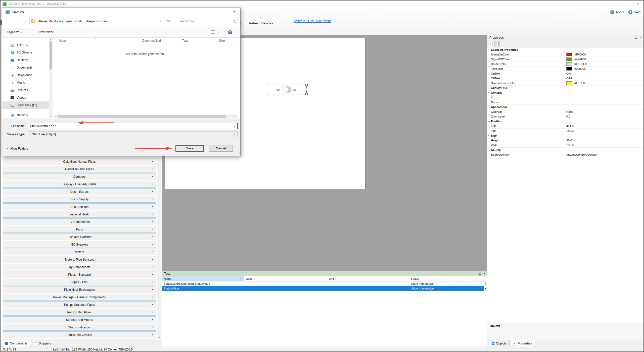 Image resolution: width=644 pixels, height=352 pixels. I want to click on breadcrumb-item: tgml, so click(105, 21).